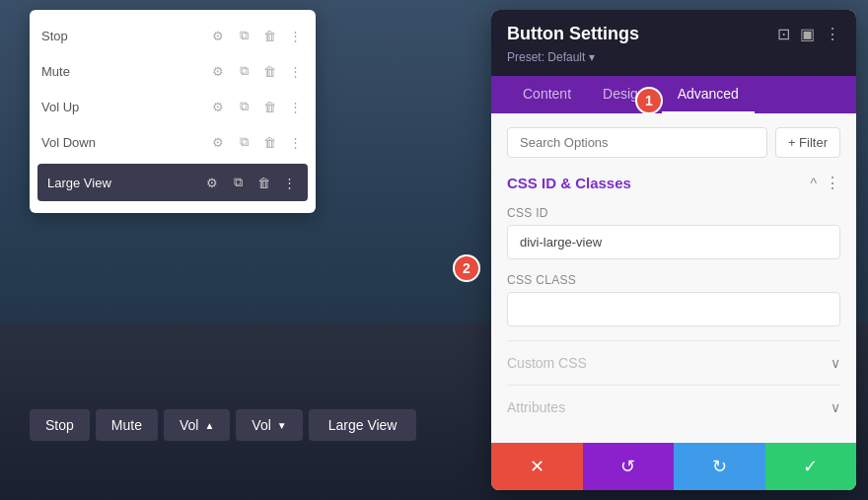 The width and height of the screenshot is (868, 500). I want to click on module-label-stop: Stop, so click(125, 36).